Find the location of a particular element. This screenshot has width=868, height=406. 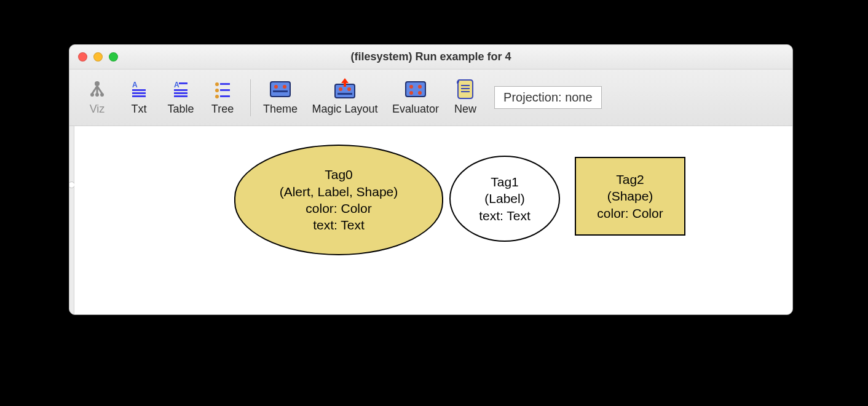

viz-icon is located at coordinates (97, 89).